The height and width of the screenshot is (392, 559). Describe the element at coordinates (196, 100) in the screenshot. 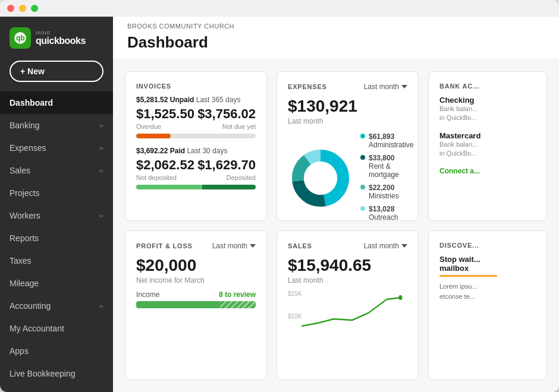

I see `invoices-unpaid-summary: $5,281.52 Unpaid Last 365 days` at that location.